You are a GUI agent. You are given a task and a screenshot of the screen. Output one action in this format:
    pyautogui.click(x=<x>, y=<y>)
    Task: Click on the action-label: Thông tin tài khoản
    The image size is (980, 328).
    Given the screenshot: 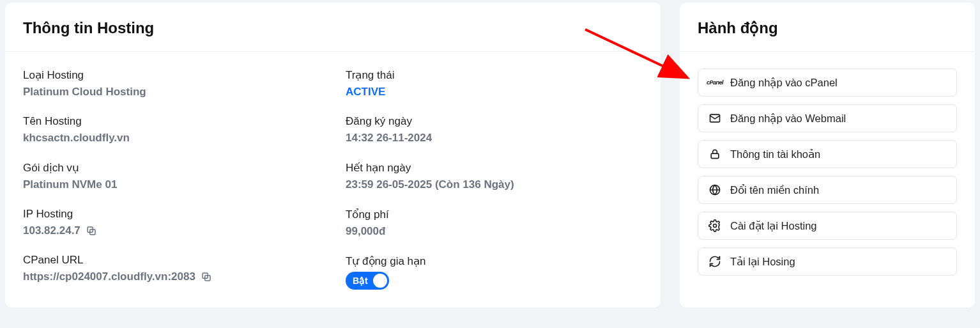 What is the action you would take?
    pyautogui.click(x=776, y=155)
    